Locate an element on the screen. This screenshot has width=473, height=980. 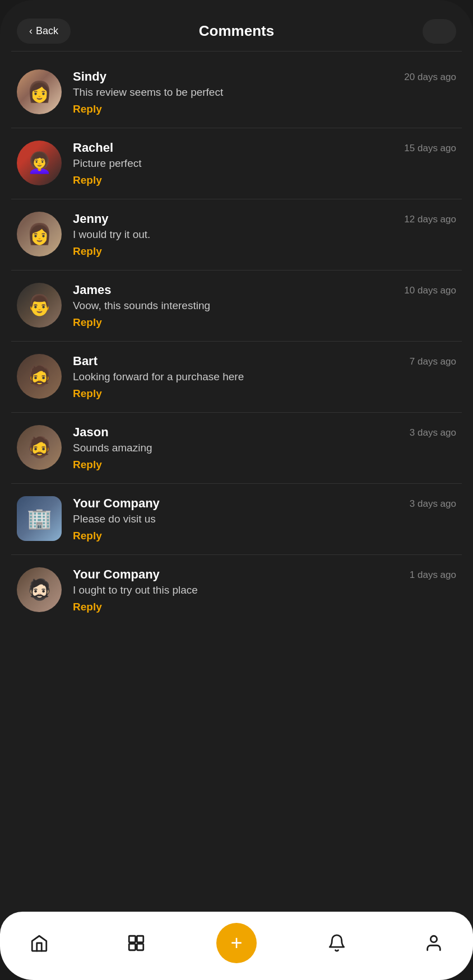
comment-content-company2: Your Company 1 days ago I ought to try o… is located at coordinates (265, 590).